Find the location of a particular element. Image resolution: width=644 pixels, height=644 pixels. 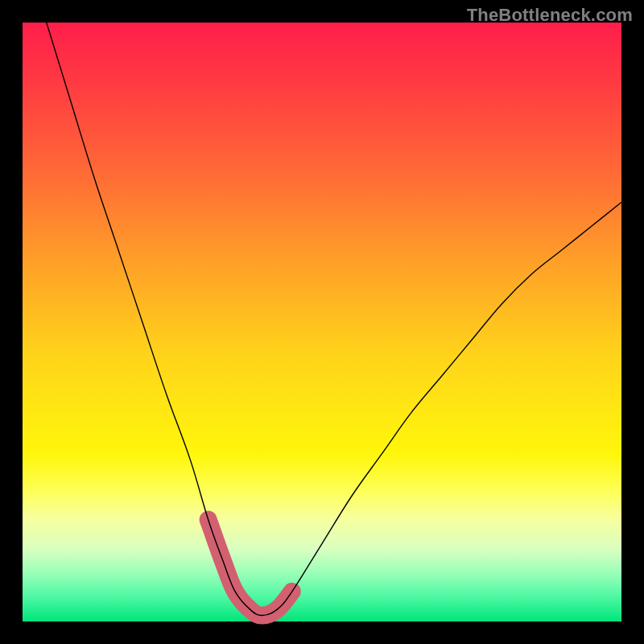

accent-segment is located at coordinates (250, 568).